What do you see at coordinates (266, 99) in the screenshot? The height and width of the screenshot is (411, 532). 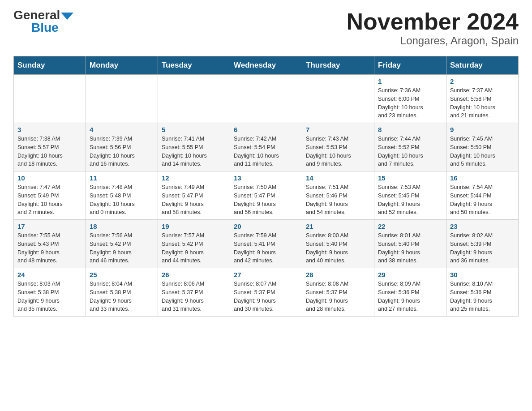 I see `calendar-week-row: 1Sunrise: 7:36 AM Sunset: 6:00 PM Daylig…` at bounding box center [266, 99].